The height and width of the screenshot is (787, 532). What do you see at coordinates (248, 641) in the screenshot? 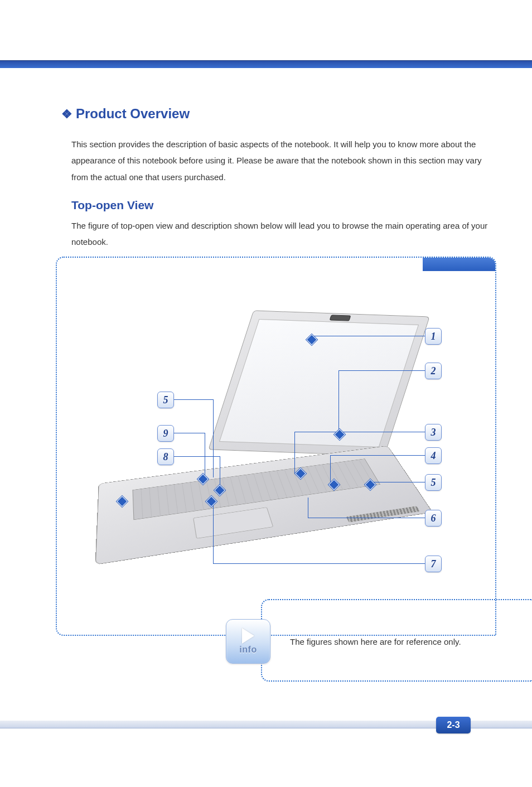
I see `info-badge: info` at bounding box center [248, 641].